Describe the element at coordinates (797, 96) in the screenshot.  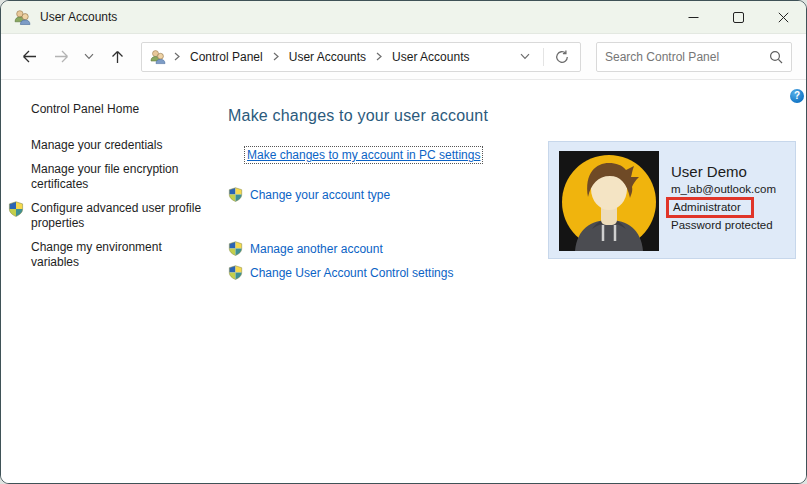
I see `help-button: ?` at that location.